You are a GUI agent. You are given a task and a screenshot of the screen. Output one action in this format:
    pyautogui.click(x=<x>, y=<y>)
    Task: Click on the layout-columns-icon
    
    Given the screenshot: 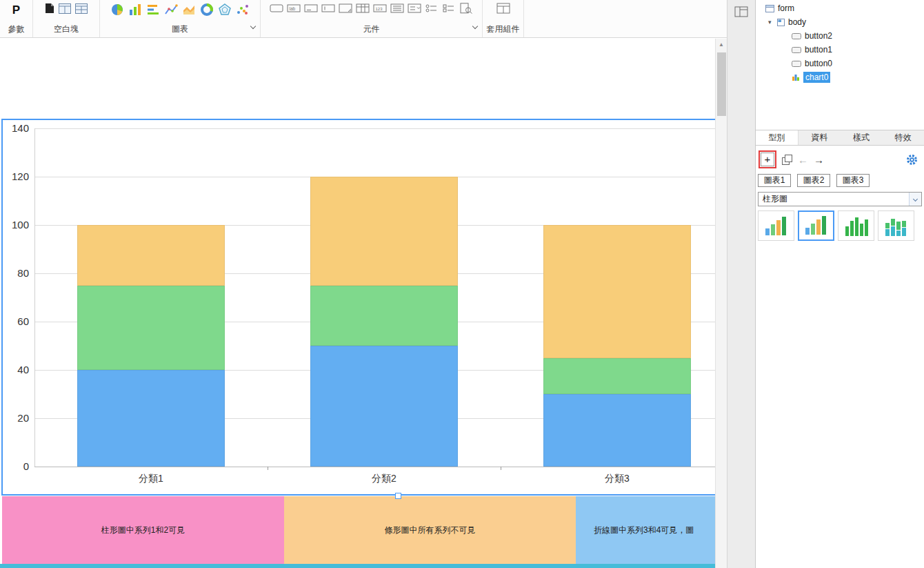 What is the action you would take?
    pyautogui.click(x=741, y=12)
    